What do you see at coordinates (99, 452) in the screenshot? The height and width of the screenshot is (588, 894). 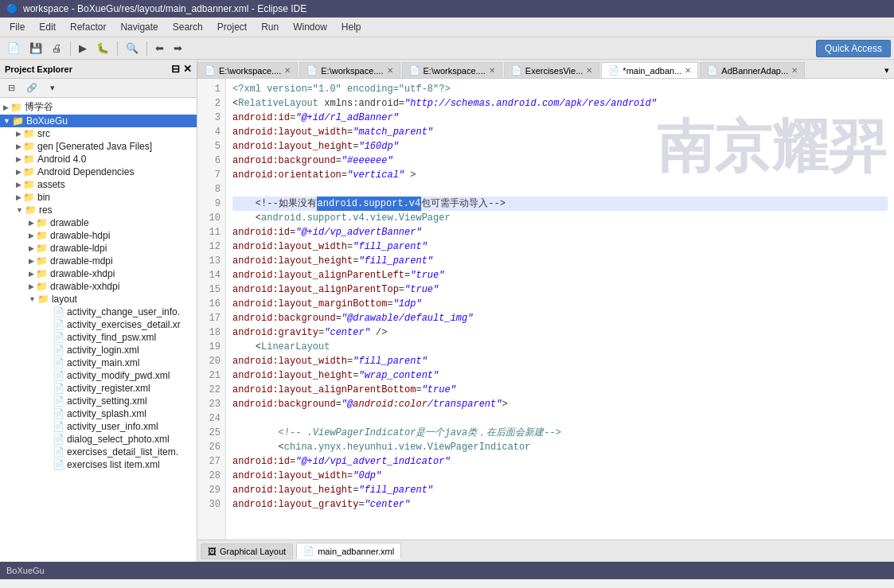 I see `tree-item: 📄exercises_detail_list_item.` at bounding box center [99, 452].